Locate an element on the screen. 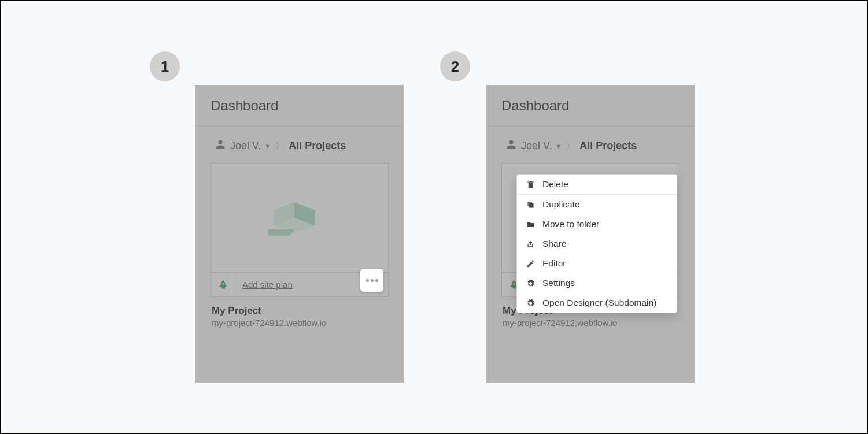 This screenshot has height=434, width=868. project-preview is located at coordinates (300, 218).